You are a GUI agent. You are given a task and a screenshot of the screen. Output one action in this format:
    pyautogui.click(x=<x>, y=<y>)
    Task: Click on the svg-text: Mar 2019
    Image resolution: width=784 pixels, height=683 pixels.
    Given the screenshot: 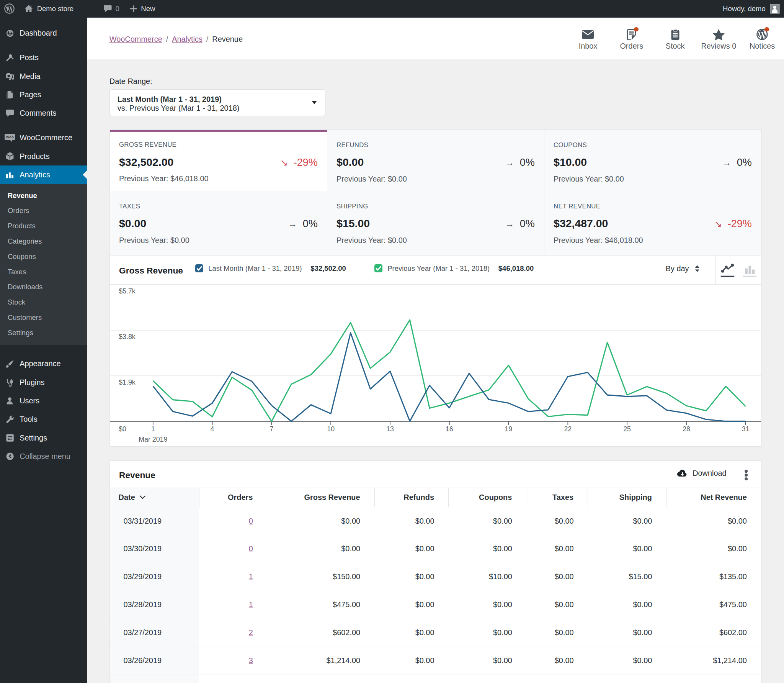 What is the action you would take?
    pyautogui.click(x=153, y=439)
    